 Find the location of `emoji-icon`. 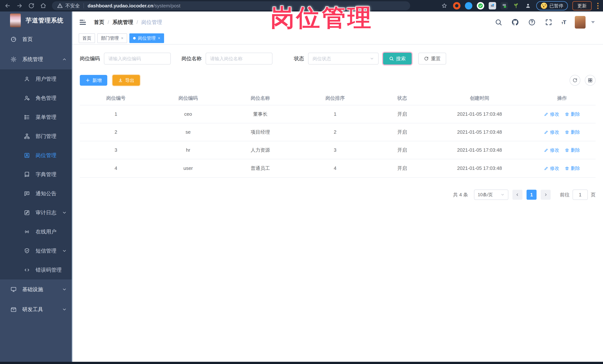

emoji-icon is located at coordinates (544, 6).